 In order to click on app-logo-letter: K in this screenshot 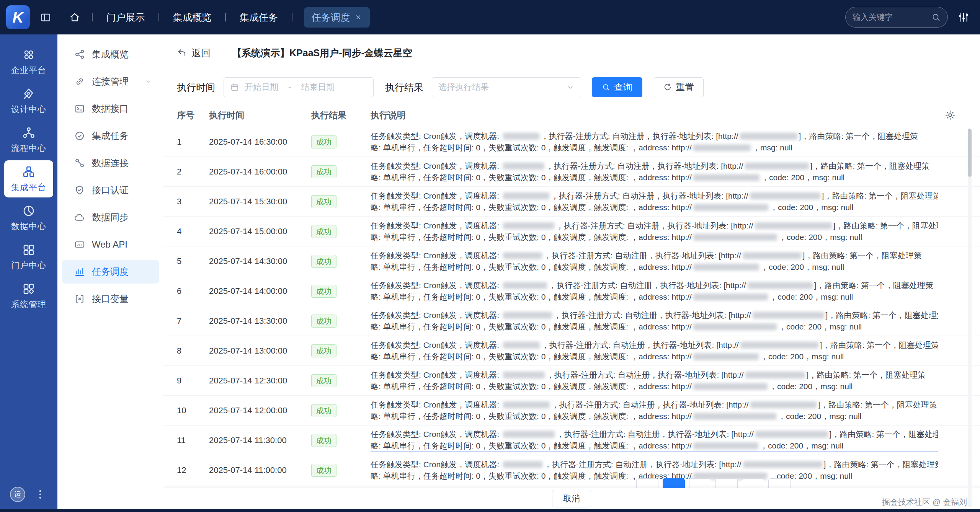, I will do `click(18, 18)`.